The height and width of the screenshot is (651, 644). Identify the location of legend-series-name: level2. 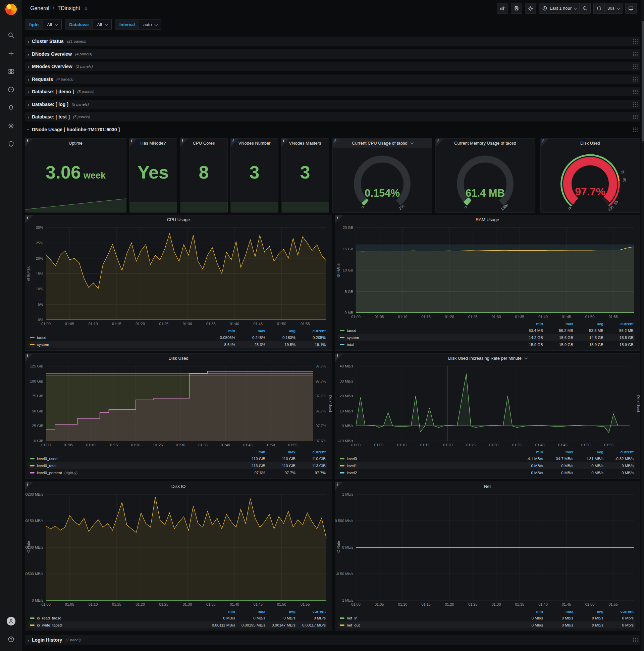
(426, 473).